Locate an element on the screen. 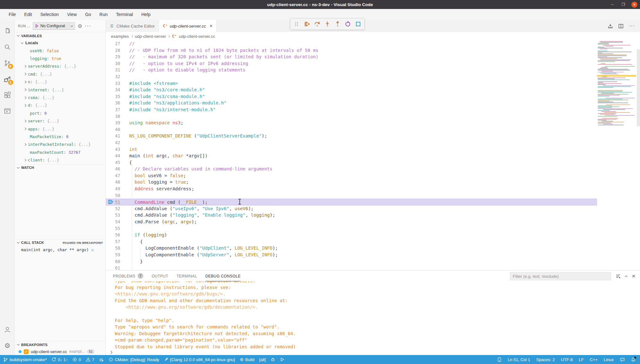 The image size is (640, 364). status-lf: LF is located at coordinates (581, 360).